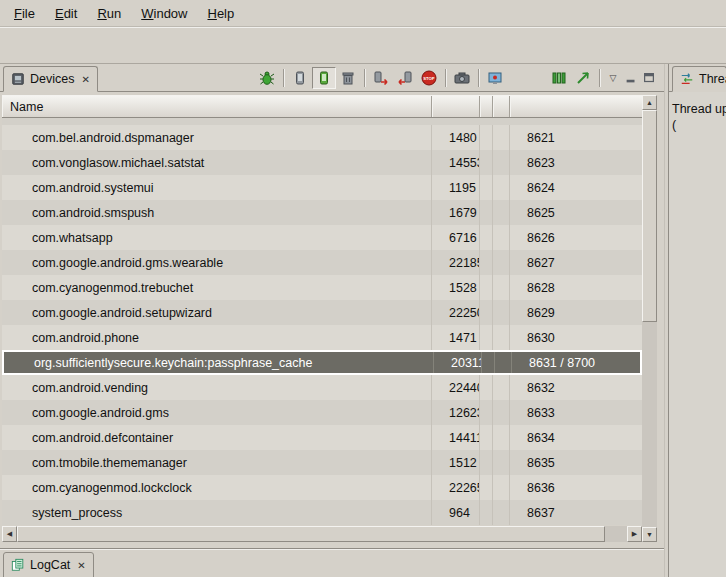  I want to click on stop-process-icon: STOP, so click(429, 78).